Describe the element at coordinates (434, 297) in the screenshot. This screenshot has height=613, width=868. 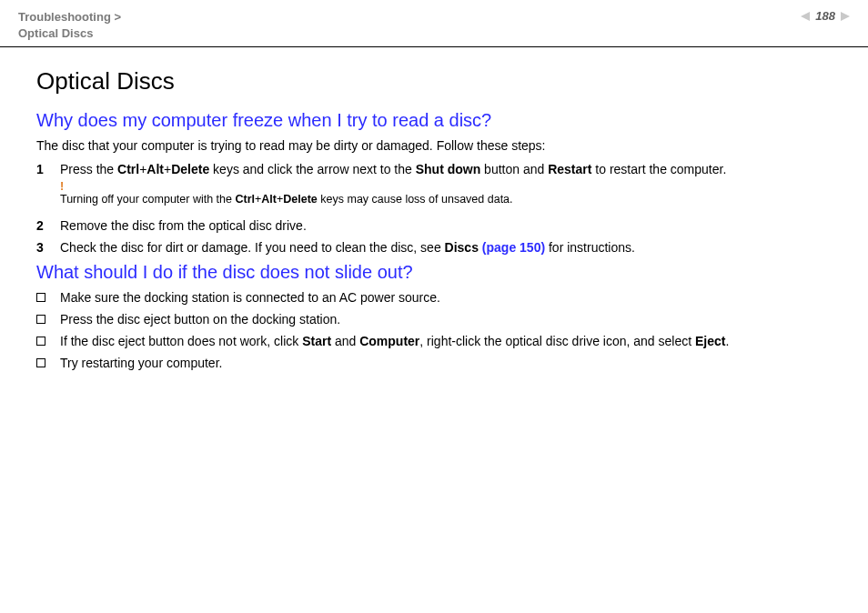
I see `list-item: Make sure the docking station is connect…` at that location.